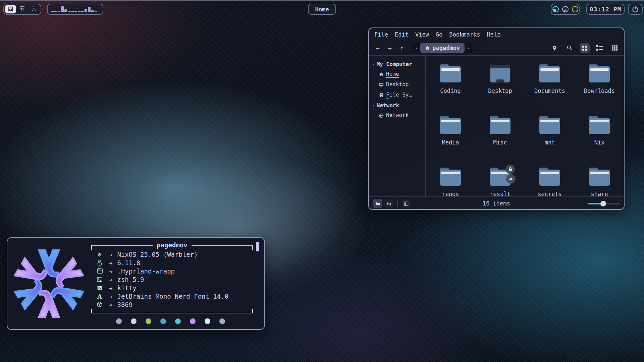 The height and width of the screenshot is (362, 644). What do you see at coordinates (451, 89) in the screenshot?
I see `folder-item-coding: Coding` at bounding box center [451, 89].